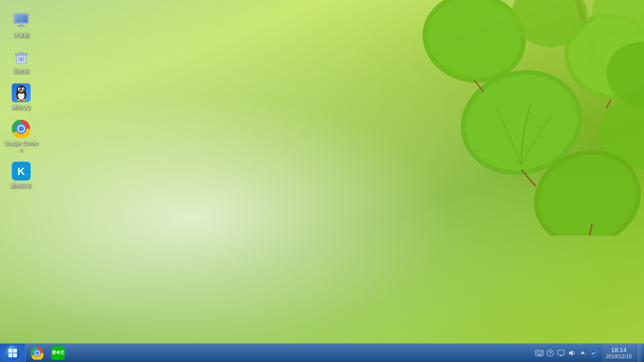 The image size is (644, 362). I want to click on kugou-icon: K, so click(21, 171).